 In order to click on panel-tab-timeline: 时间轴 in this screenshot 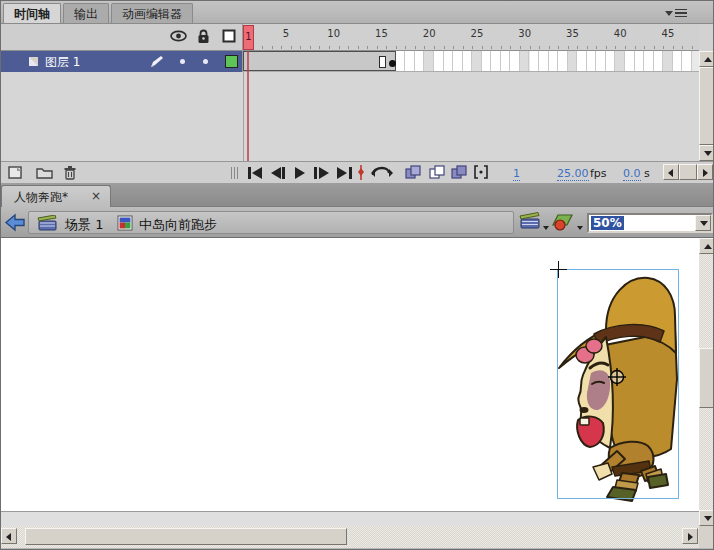, I will do `click(32, 13)`.